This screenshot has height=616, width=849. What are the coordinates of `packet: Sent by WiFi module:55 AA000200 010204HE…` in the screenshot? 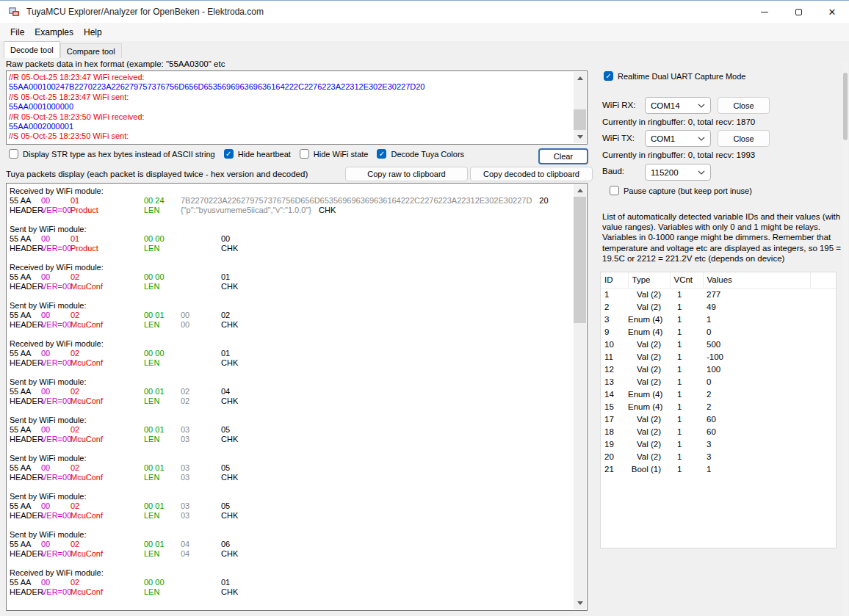 It's located at (291, 392).